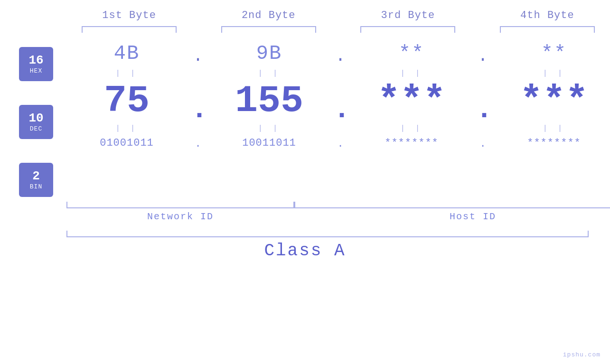 This screenshot has width=610, height=364. Describe the element at coordinates (36, 122) in the screenshot. I see `dec-badge: 10 DEC` at that location.